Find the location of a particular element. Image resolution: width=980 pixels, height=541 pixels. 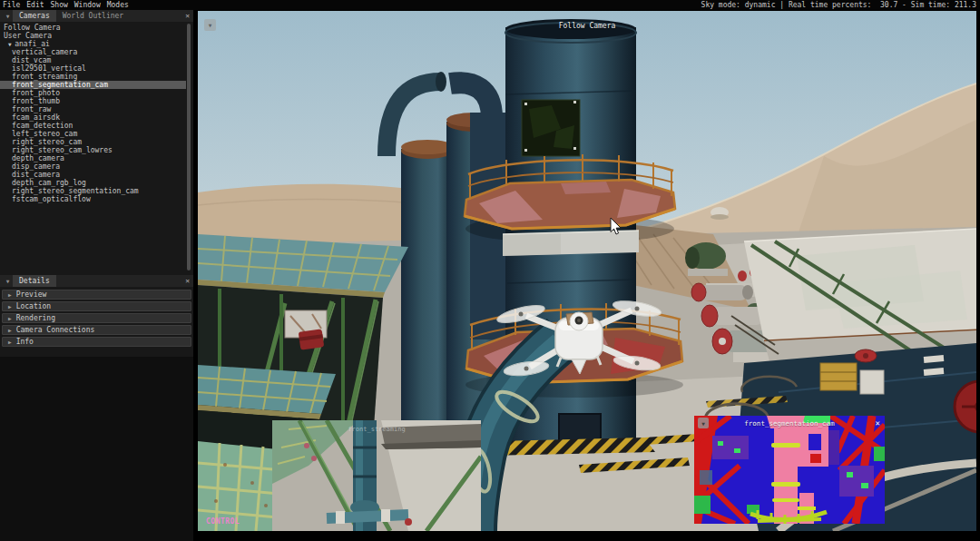

camera-item-fcam_airsdk: fcam_airsdk is located at coordinates (93, 118).